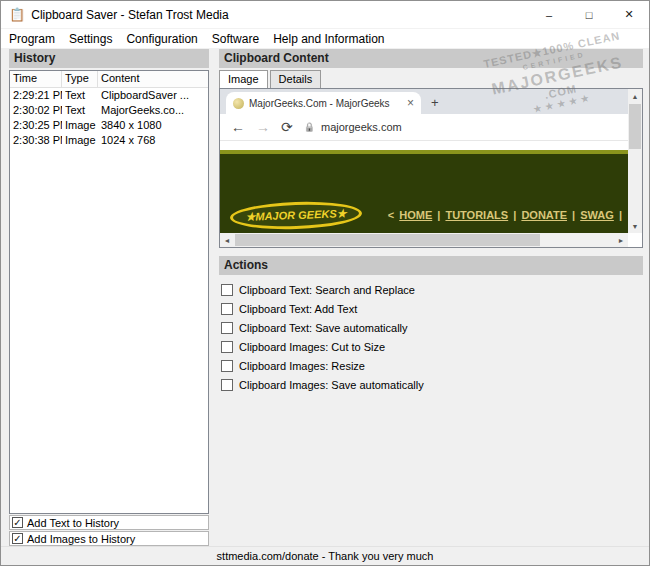  Describe the element at coordinates (310, 127) in the screenshot. I see `lock-icon: 🔒` at that location.